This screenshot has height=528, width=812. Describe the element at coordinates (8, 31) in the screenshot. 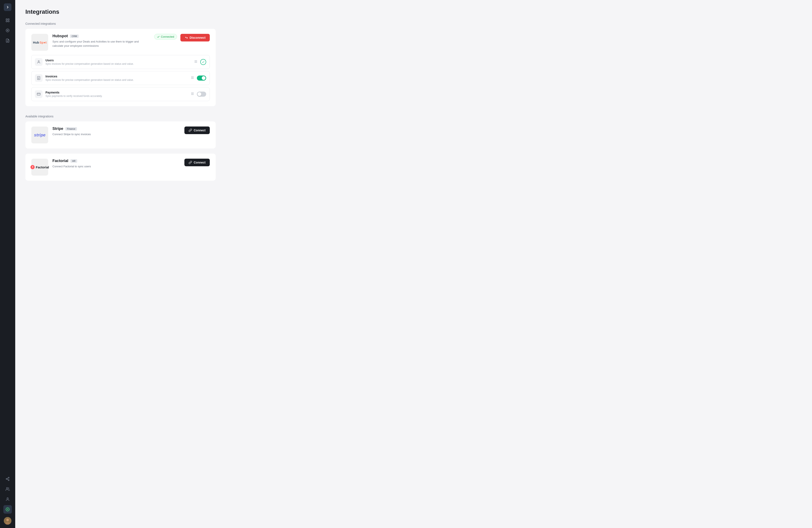

I see `sidebar-item-commissions` at that location.